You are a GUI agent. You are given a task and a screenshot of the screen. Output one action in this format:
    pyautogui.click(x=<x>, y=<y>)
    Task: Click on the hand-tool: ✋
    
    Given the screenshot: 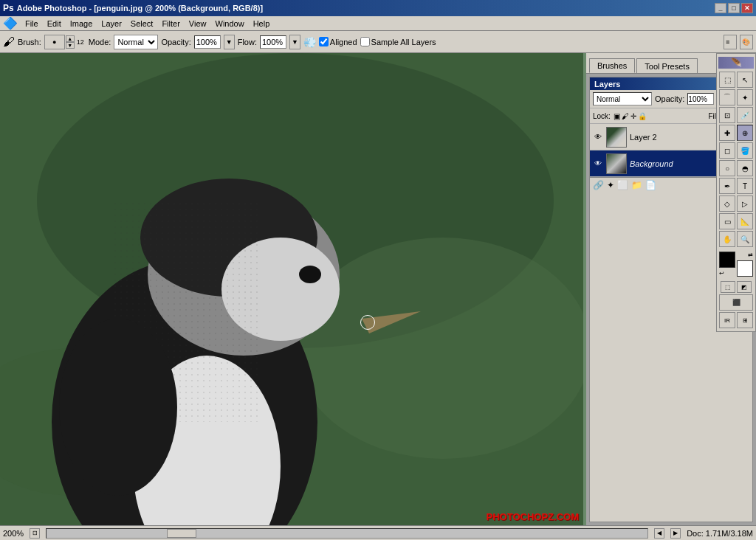 What is the action you would take?
    pyautogui.click(x=727, y=239)
    